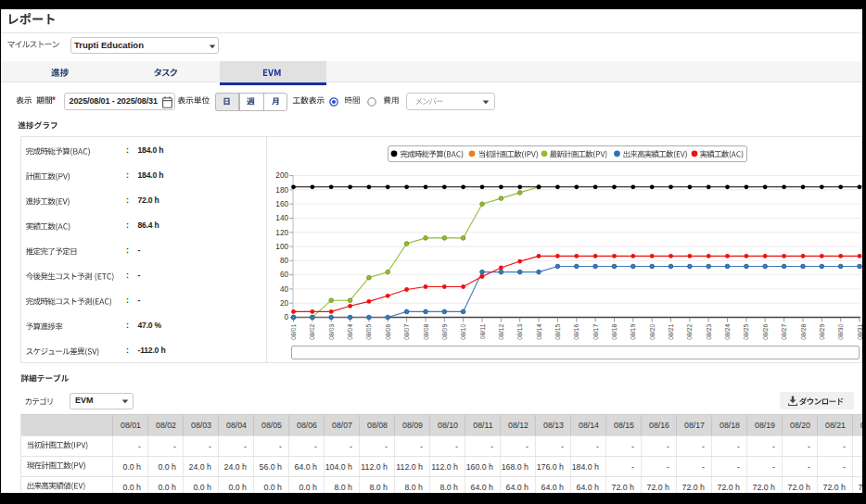  What do you see at coordinates (690, 332) in the screenshot?
I see `svg-text: 08/22` at bounding box center [690, 332].